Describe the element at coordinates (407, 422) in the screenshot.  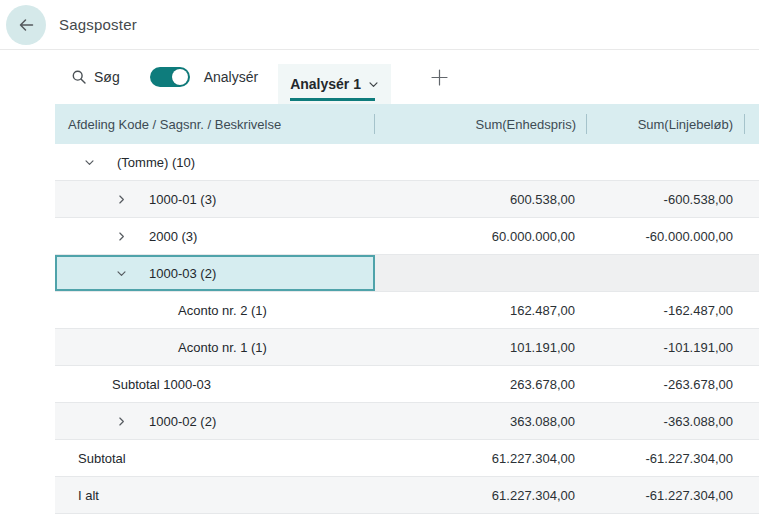
I see `table-row: 1000-02 (2)363.088,00-363.088,00` at that location.